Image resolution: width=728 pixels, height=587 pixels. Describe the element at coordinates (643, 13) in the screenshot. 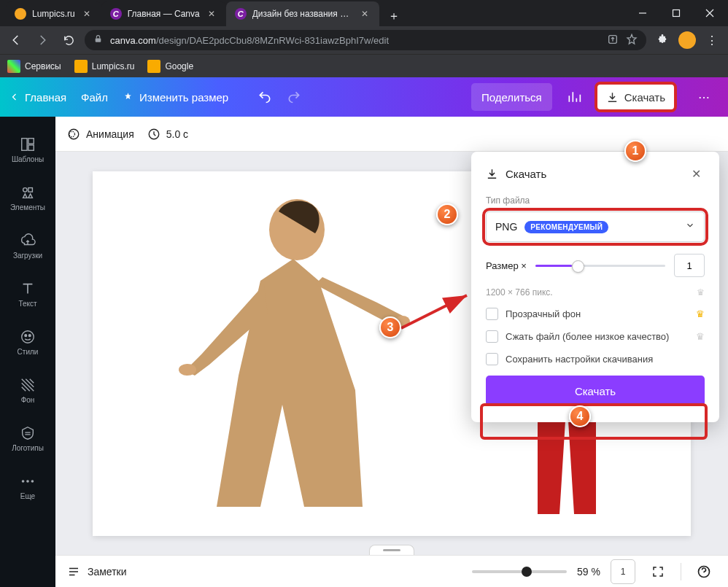

I see `minimize-button` at that location.